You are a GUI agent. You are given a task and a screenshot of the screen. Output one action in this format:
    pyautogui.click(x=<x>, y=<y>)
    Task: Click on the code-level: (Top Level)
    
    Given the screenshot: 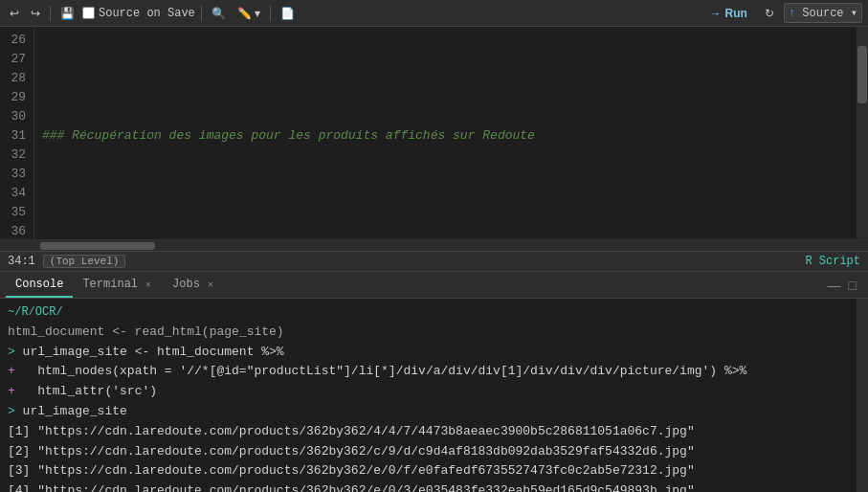 What is the action you would take?
    pyautogui.click(x=84, y=261)
    